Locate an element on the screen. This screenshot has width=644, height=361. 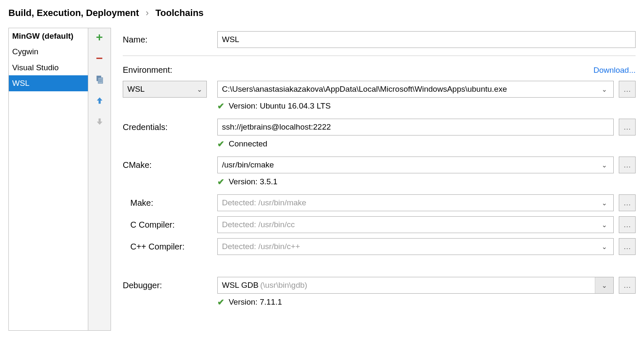
breadcrumb-parent: Build, Execution, Deployment is located at coordinates (74, 13).